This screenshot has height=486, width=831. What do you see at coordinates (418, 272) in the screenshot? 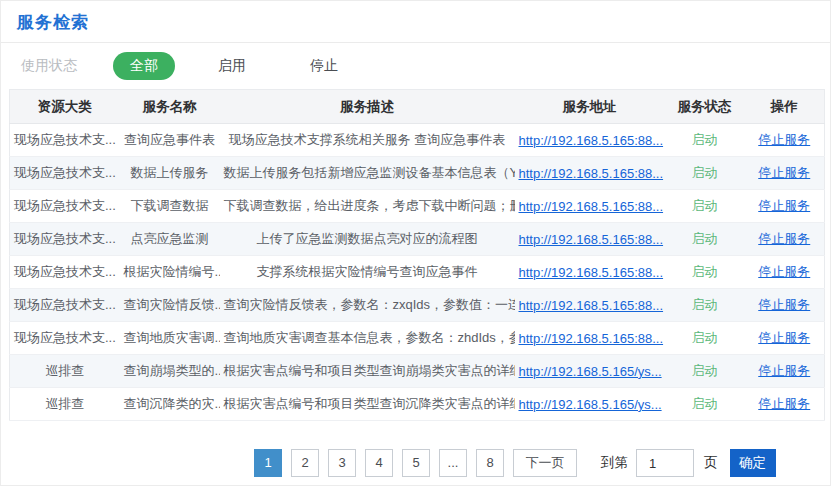
I see `table-row: 现场应急技术支... 根据灾险情编号... 支撑系统根据灾险情编号查询应急事件 …` at bounding box center [418, 272].